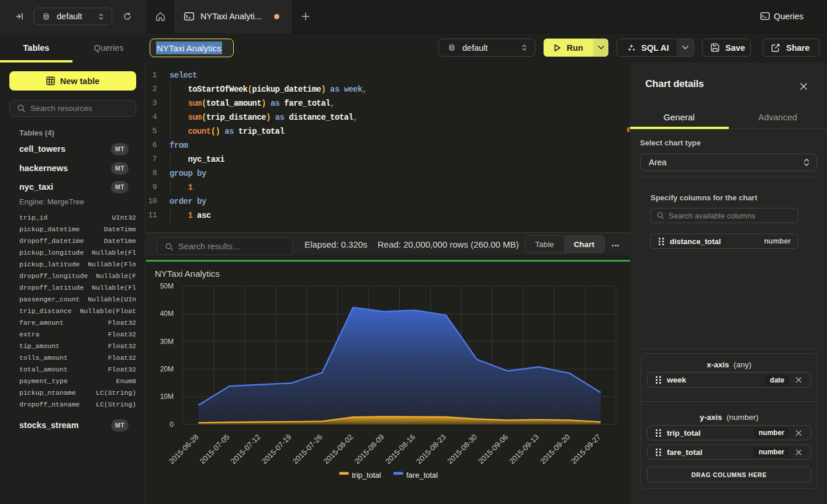  What do you see at coordinates (167, 286) in the screenshot?
I see `svg-text: 50M` at bounding box center [167, 286].